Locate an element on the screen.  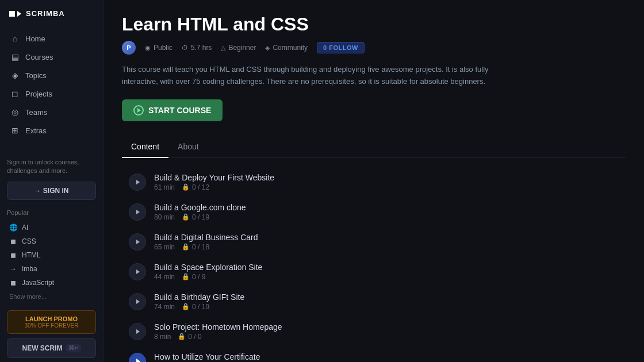
item-details: How to Utilize Your Certificate 0:56 🔒 is located at coordinates (386, 357).